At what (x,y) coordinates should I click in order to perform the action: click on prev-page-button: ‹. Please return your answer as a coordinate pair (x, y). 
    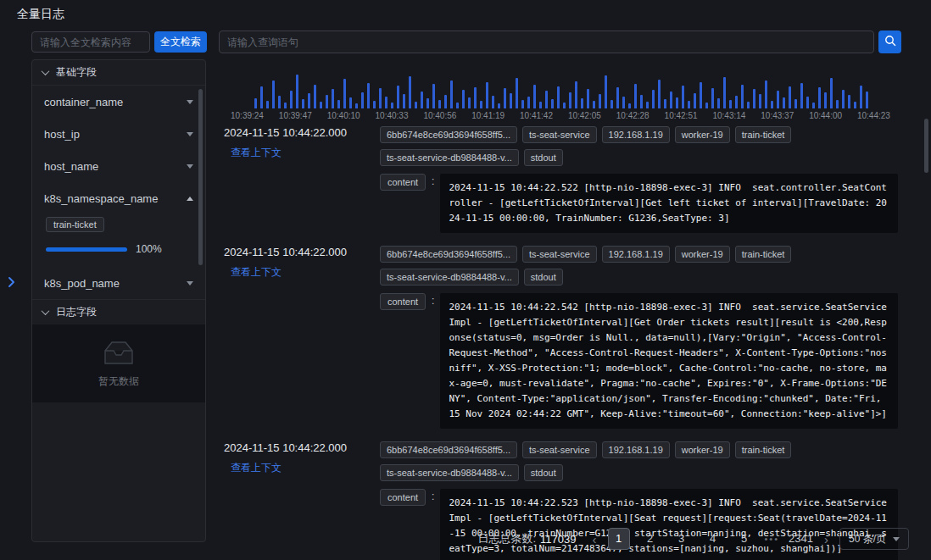
    Looking at the image, I should click on (595, 539).